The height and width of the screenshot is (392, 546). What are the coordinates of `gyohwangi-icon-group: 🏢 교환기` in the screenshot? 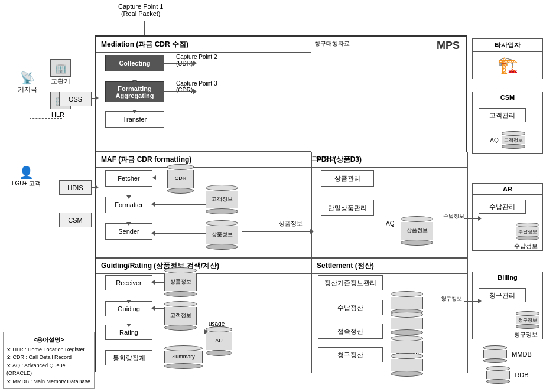 It's located at (60, 72).